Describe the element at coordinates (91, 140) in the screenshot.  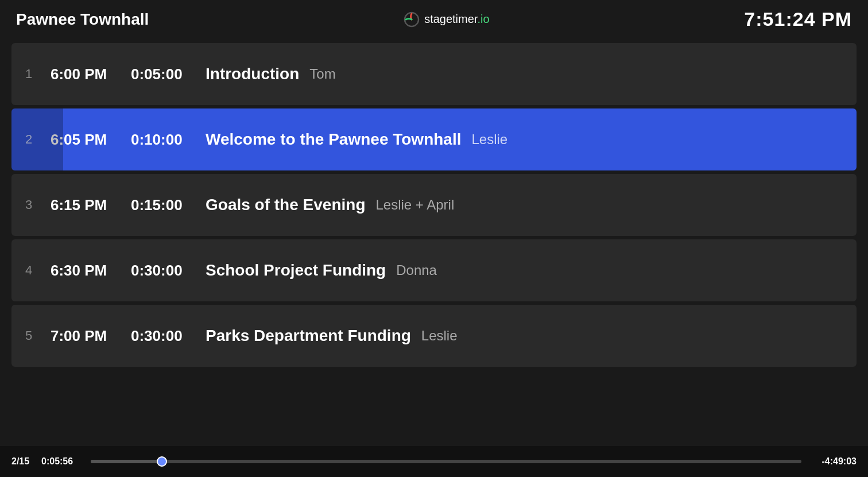
I see `item-time: 6:05 PM` at that location.